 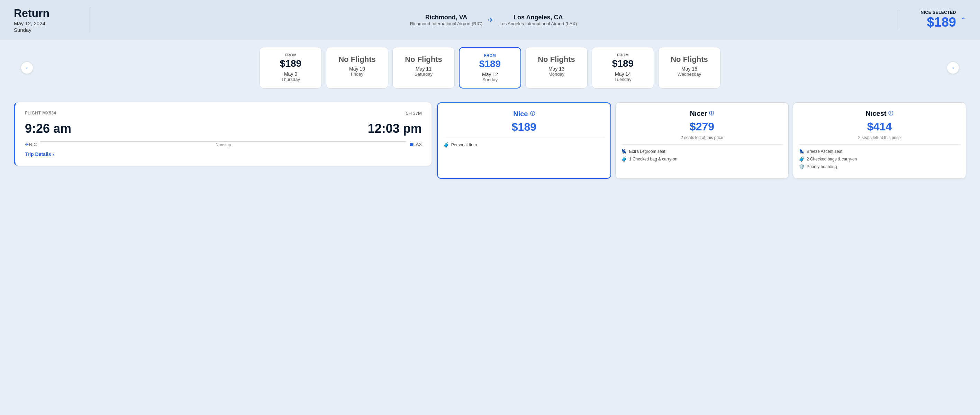 I want to click on plane-icon: ✈, so click(x=491, y=20).